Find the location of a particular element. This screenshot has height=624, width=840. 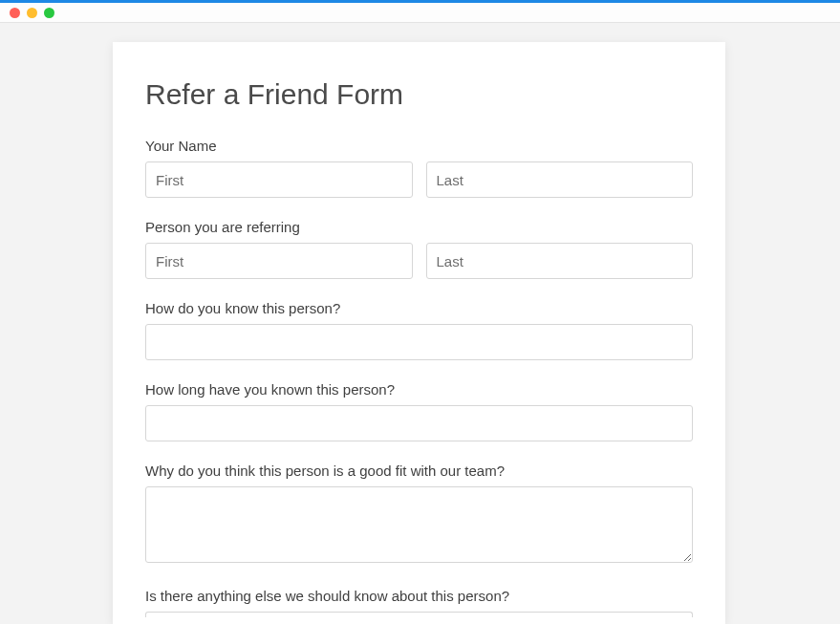

your-last-name-input is located at coordinates (560, 180).